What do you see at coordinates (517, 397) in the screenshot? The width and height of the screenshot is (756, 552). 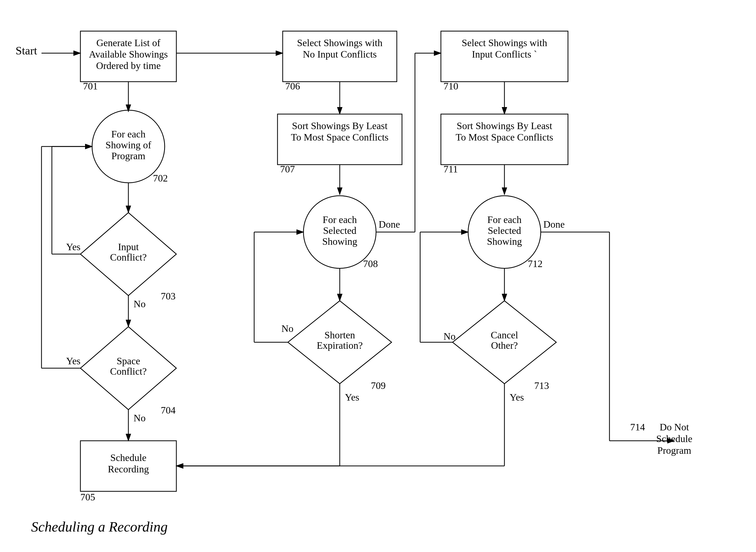 I see `yes-713: Yes` at bounding box center [517, 397].